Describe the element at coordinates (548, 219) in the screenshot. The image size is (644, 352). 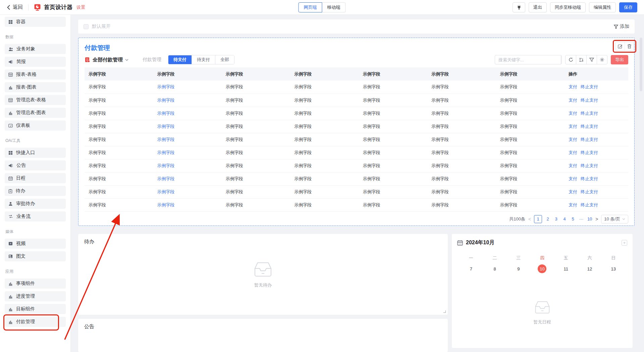
I see `page-number: 2` at that location.